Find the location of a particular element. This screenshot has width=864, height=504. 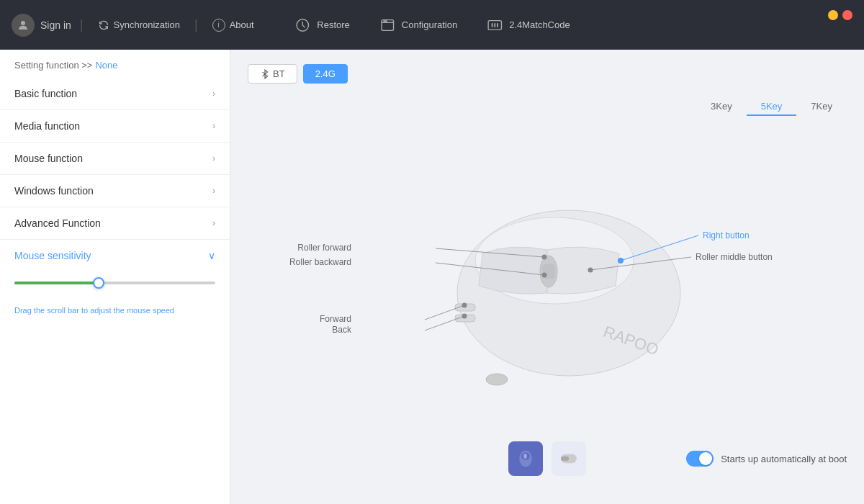

key-tabs: 3Key 5Key 7Key is located at coordinates (547, 107).